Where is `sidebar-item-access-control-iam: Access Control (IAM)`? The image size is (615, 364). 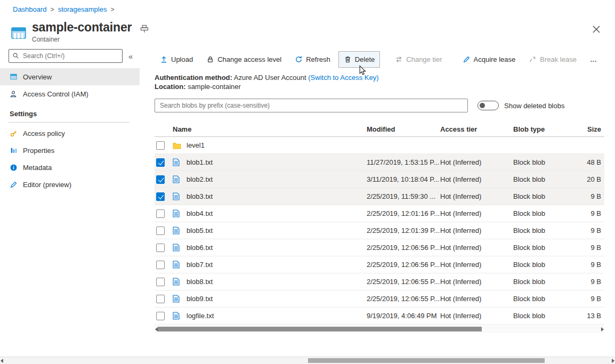
sidebar-item-access-control-iam: Access Control (IAM) is located at coordinates (70, 94).